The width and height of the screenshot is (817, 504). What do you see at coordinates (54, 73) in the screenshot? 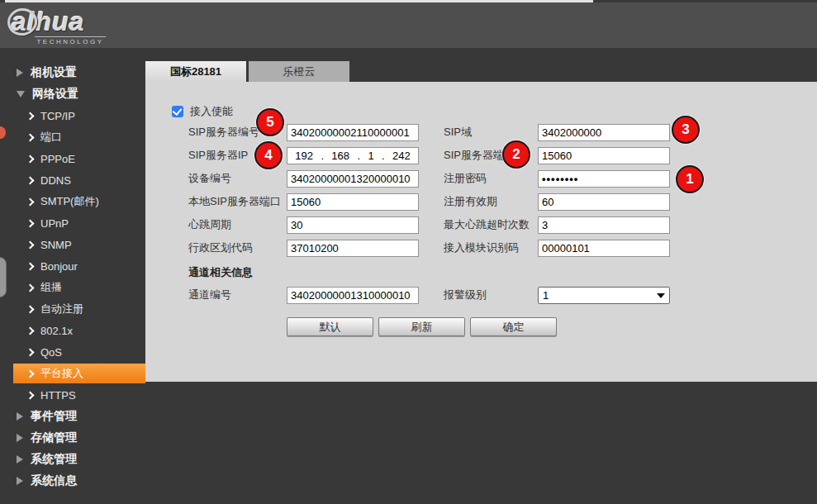
I see `sidebar-item-label: 相机设置` at bounding box center [54, 73].